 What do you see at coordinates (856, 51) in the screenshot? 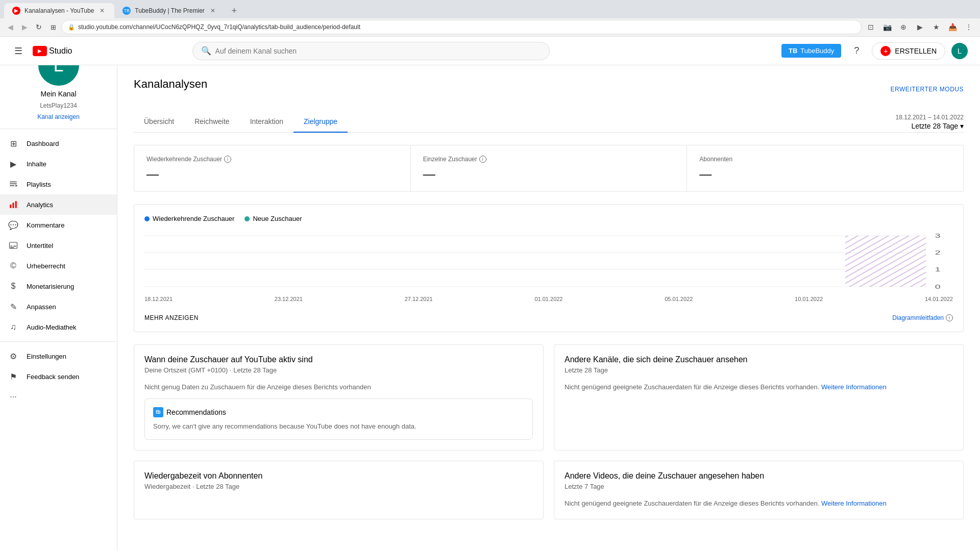
I see `help-icon: ?` at bounding box center [856, 51].